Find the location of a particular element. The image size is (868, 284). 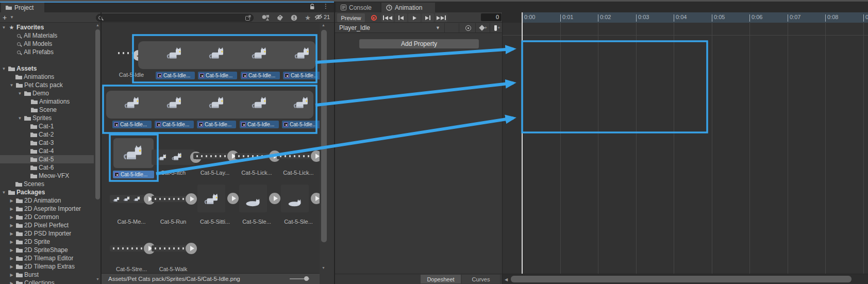

sidebar-item-meow-vfx: Meow-VFX is located at coordinates (47, 176).